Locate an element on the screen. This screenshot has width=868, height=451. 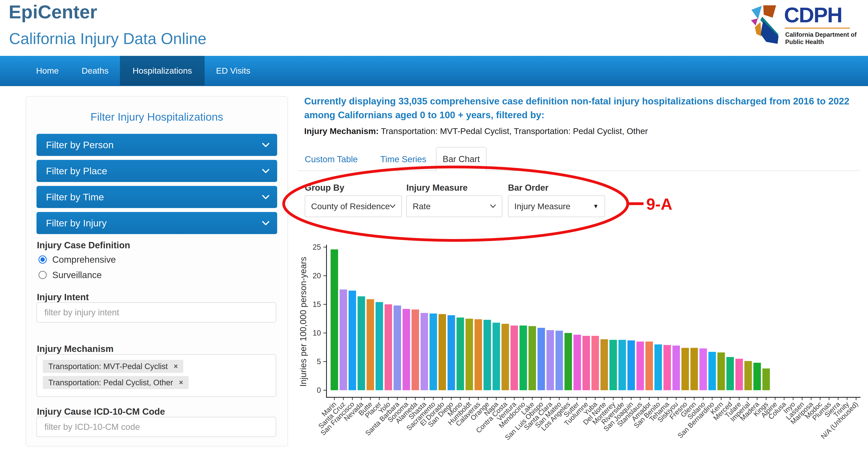
bar-San Bernardino is located at coordinates (712, 371).